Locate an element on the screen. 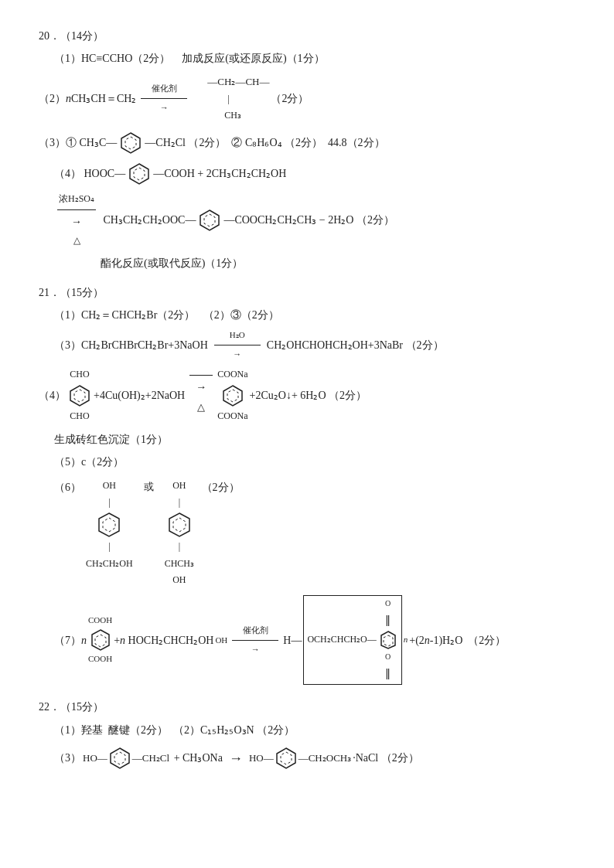  struct1: OH | | CH₂CH₂OH is located at coordinates (110, 525).